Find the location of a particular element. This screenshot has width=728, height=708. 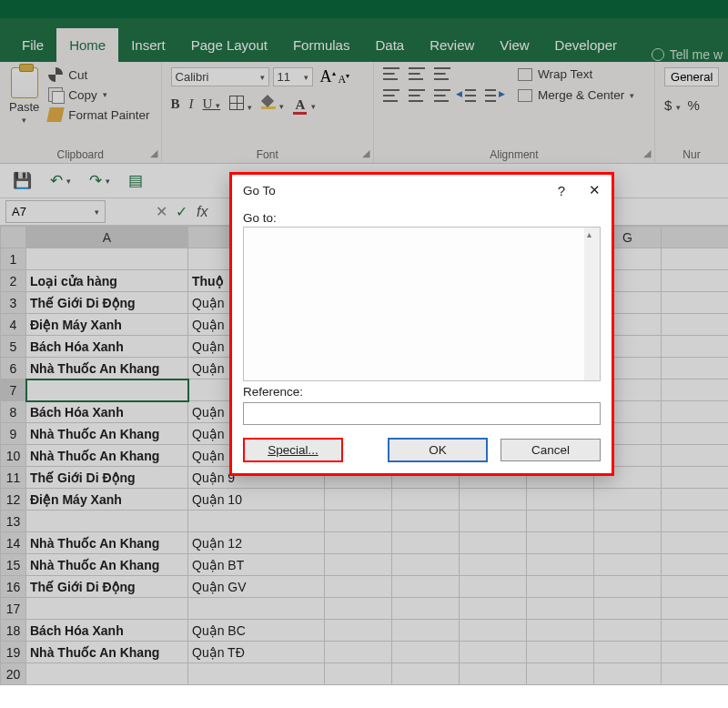

align-center-icon is located at coordinates (417, 96).